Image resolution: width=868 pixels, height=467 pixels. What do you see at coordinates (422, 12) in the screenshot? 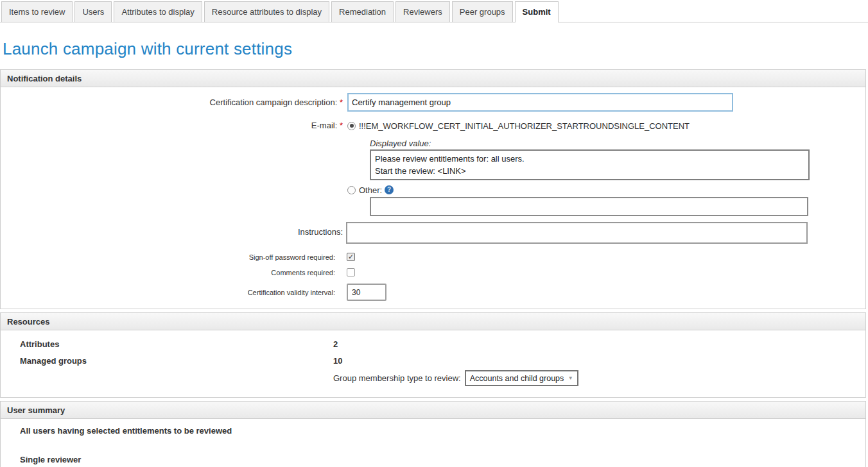
I see `tab-reviewers: Reviewers` at bounding box center [422, 12].